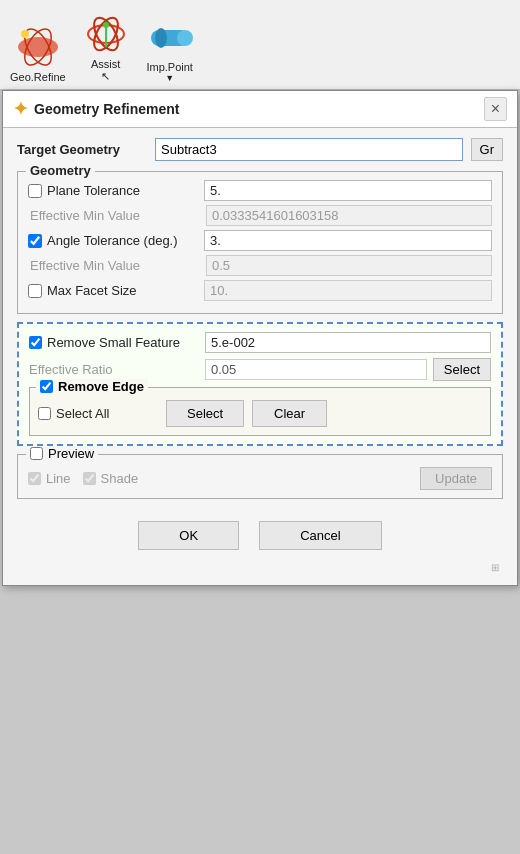 This screenshot has height=854, width=520. I want to click on toolbar-assist: Assist ↖, so click(106, 46).